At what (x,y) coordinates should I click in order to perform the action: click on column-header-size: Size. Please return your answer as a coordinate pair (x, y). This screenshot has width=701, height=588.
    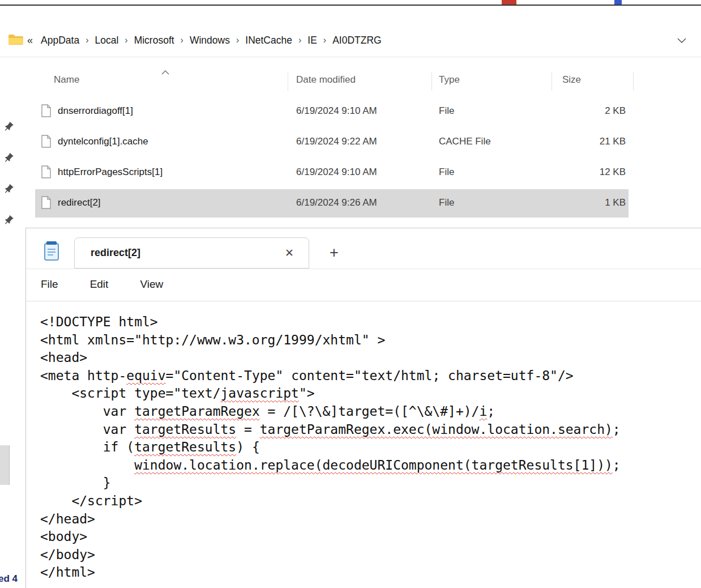
    Looking at the image, I should click on (572, 80).